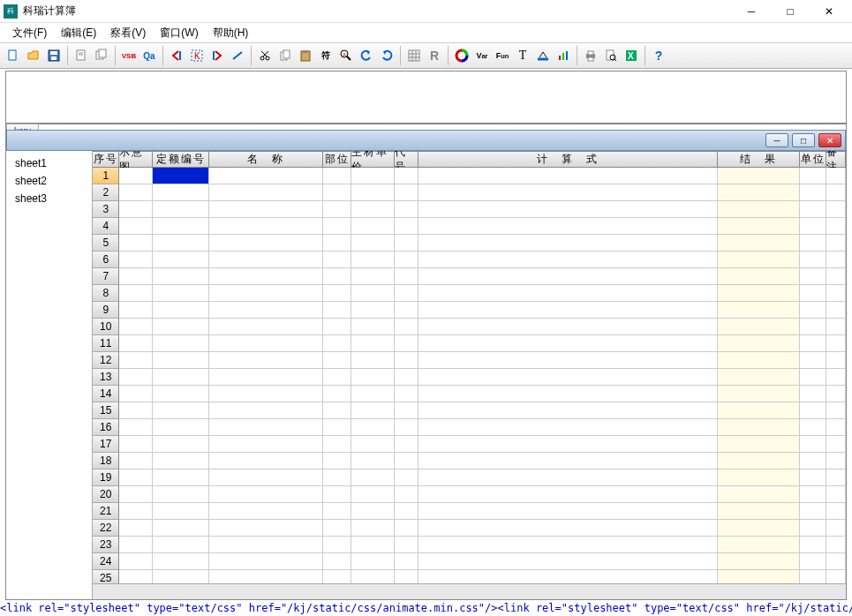  I want to click on child-minimize-button: ─, so click(777, 140).